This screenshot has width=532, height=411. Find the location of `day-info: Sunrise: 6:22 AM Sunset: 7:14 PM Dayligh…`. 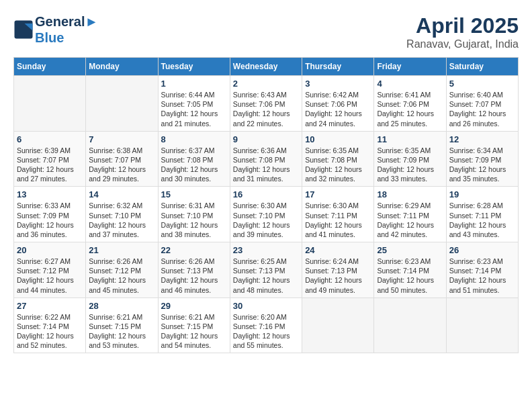

day-info: Sunrise: 6:22 AM Sunset: 7:14 PM Dayligh… is located at coordinates (50, 332).